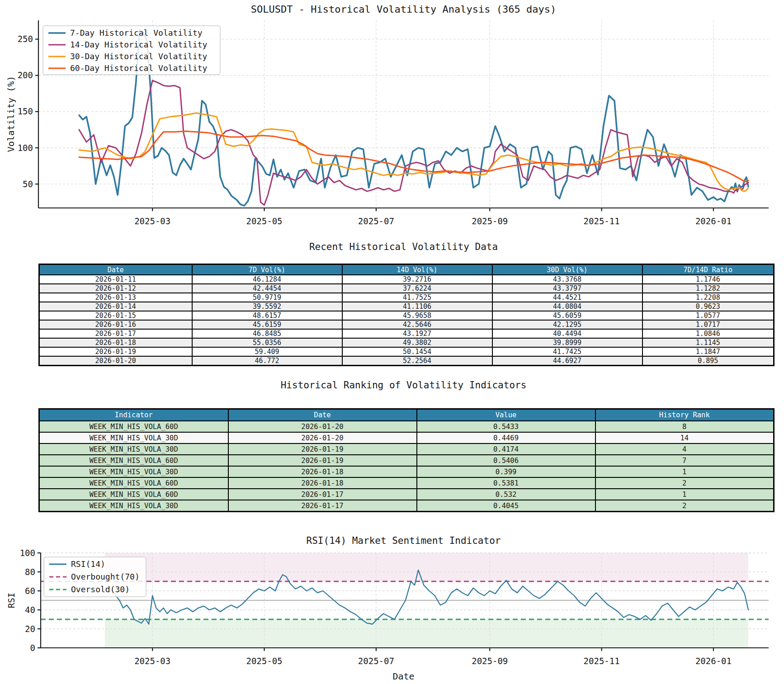 Image resolution: width=784 pixels, height=684 pixels. Describe the element at coordinates (116, 279) in the screenshot. I see `table-cell: 2026-01-11` at that location.